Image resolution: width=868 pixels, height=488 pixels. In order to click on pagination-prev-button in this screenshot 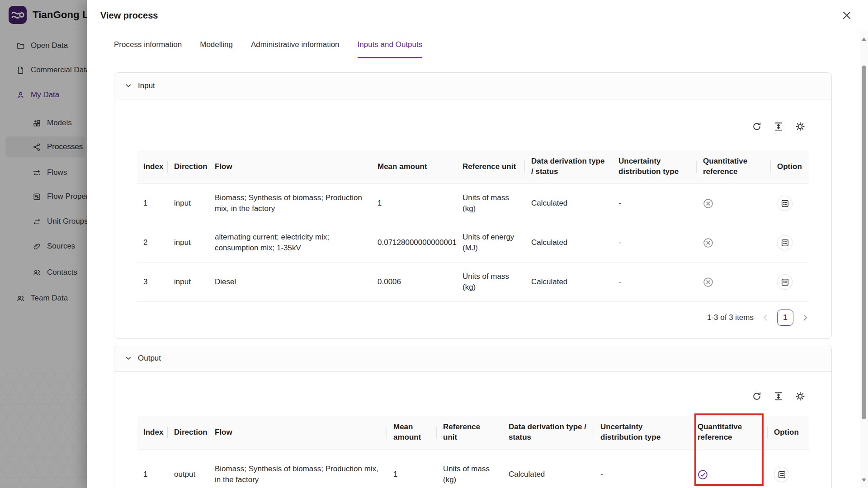, I will do `click(765, 318)`.